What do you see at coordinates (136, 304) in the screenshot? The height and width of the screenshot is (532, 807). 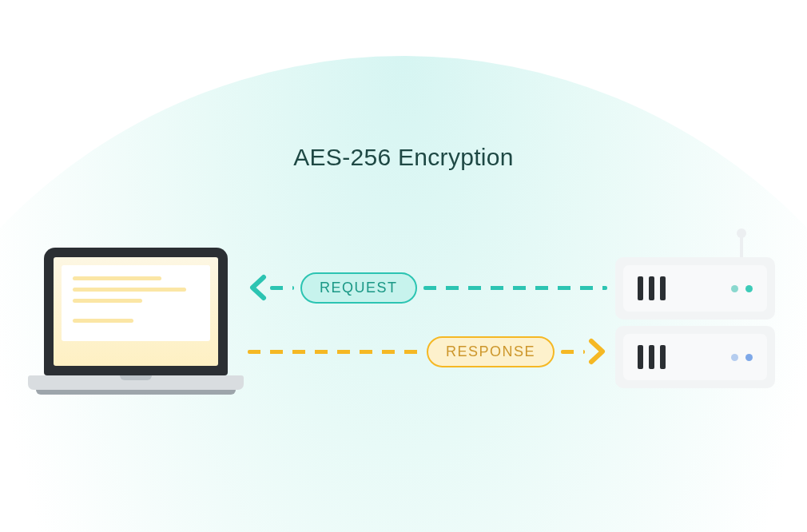 I see `laptop-page` at bounding box center [136, 304].